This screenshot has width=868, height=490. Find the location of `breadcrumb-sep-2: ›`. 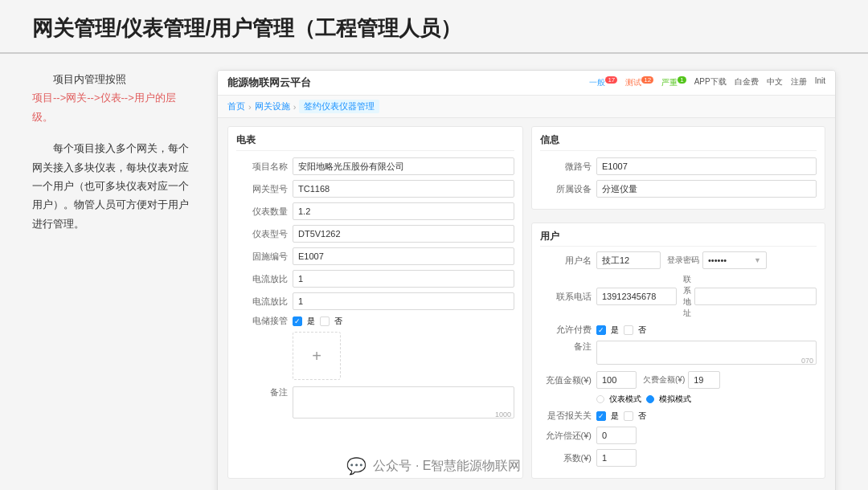

breadcrumb-sep-2: › is located at coordinates (295, 107).